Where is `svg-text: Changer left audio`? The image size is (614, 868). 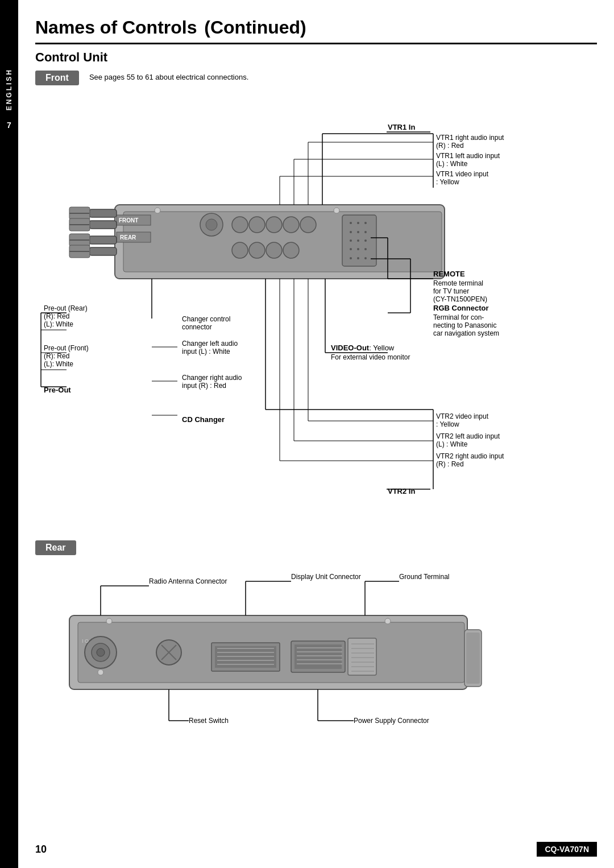 svg-text: Changer left audio is located at coordinates (210, 344).